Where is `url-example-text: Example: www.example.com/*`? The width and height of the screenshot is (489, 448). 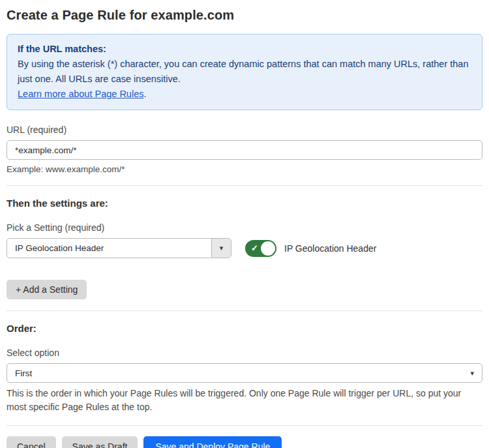
url-example-text: Example: www.example.com/* is located at coordinates (244, 170).